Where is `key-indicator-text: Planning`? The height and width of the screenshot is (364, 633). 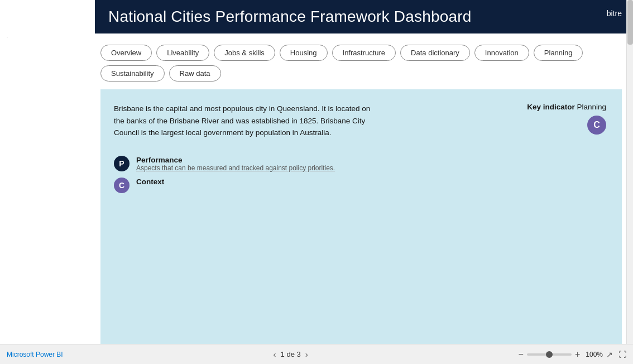
key-indicator-text: Planning is located at coordinates (591, 107).